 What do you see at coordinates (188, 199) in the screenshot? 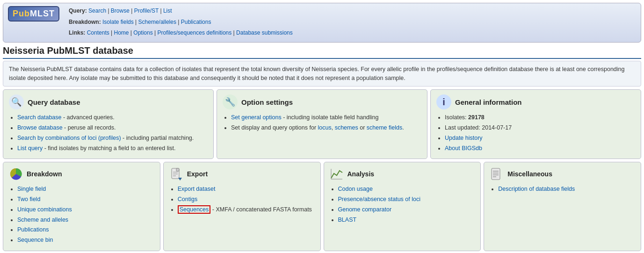
I see `contigs-link: Contigs` at bounding box center [188, 199].